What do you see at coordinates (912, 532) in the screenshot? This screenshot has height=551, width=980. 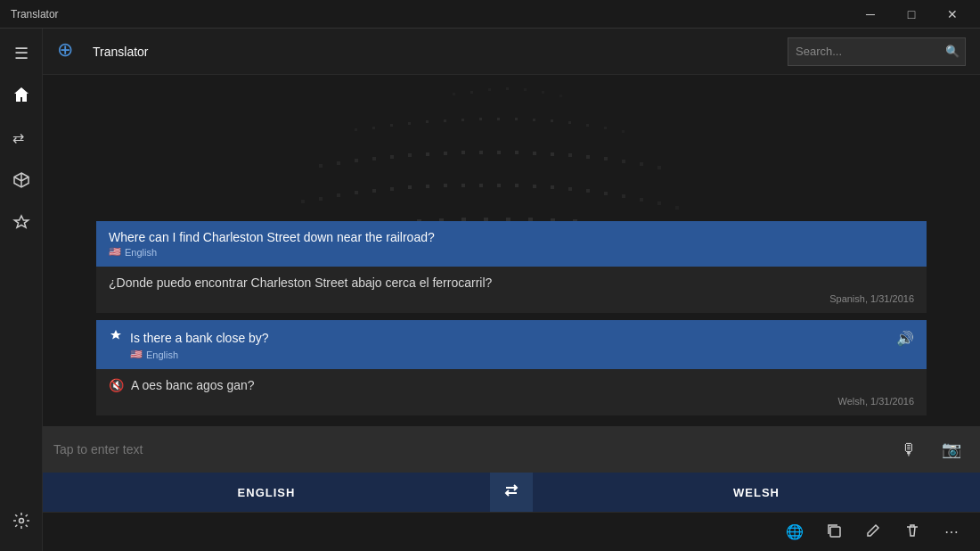 I see `delete-toolbar-button` at bounding box center [912, 532].